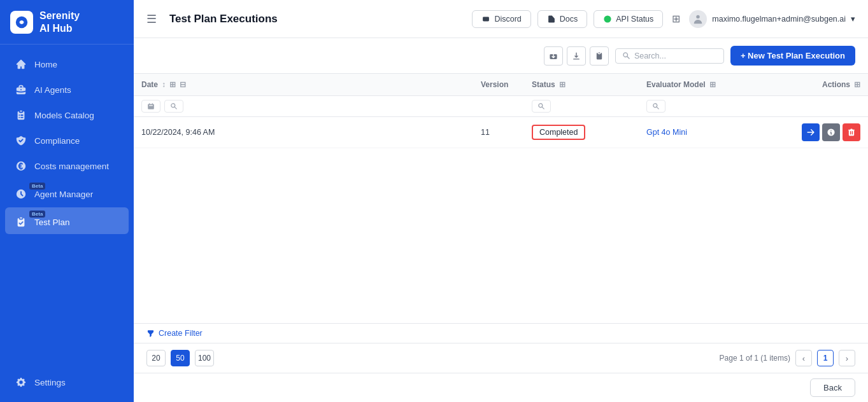 This screenshot has height=402, width=868. Describe the element at coordinates (709, 85) in the screenshot. I see `th-evaluator: Evaluator Model ⊞` at that location.